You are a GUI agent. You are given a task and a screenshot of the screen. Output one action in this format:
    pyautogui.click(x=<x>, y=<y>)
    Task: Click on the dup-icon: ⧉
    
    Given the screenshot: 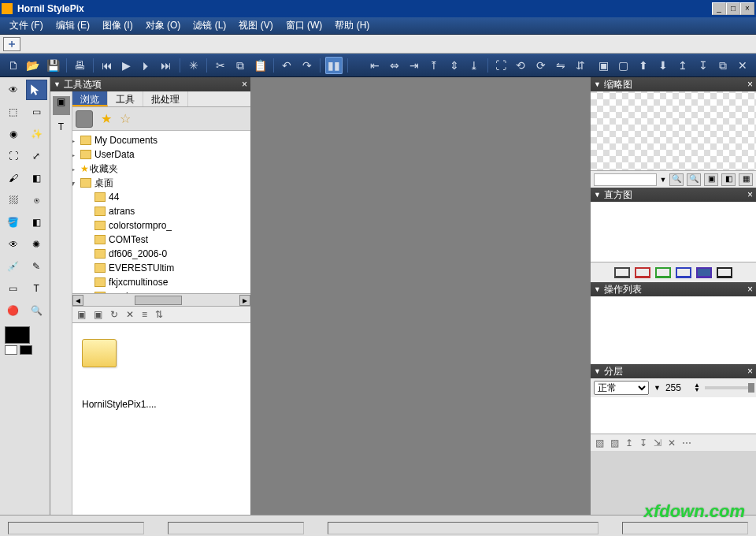 What is the action you would take?
    pyautogui.click(x=723, y=65)
    